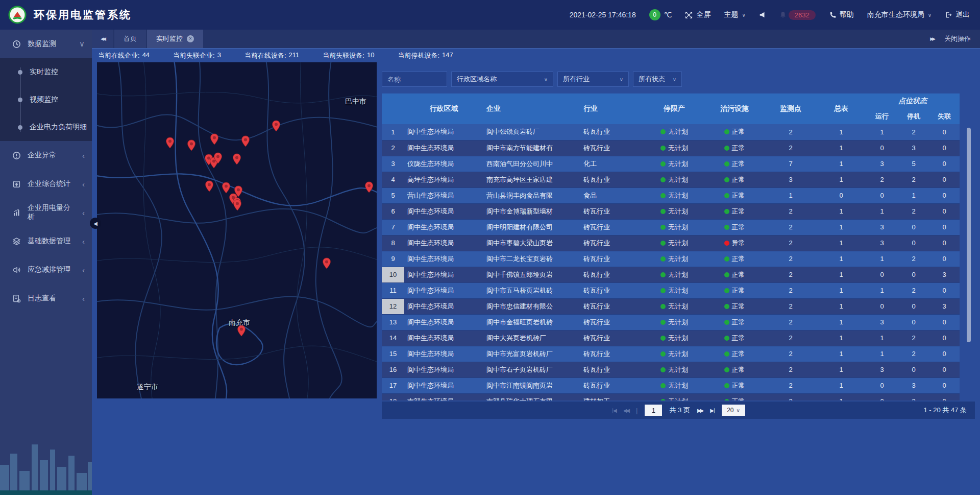  What do you see at coordinates (698, 15) in the screenshot?
I see `fullscreen-button: 全屏` at bounding box center [698, 15].